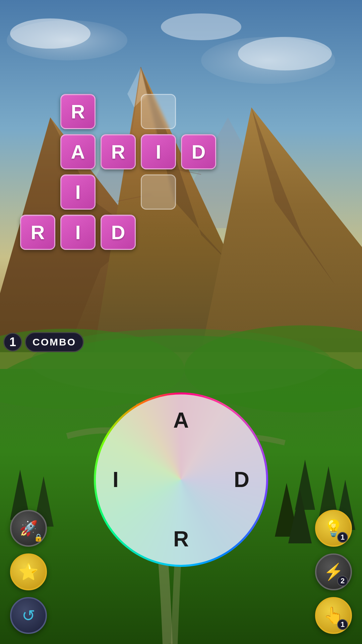  I want to click on tile-3-2: D, so click(118, 232).